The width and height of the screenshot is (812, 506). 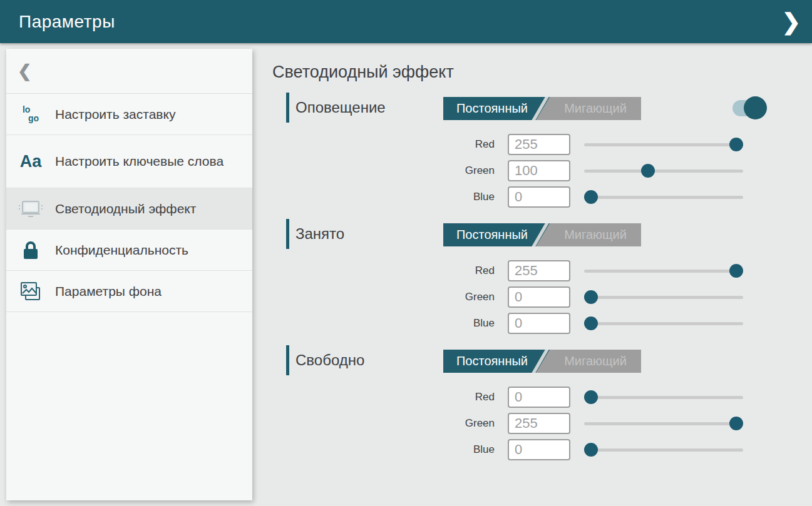 What do you see at coordinates (363, 73) in the screenshot?
I see `content-title: Светодиодный эффект` at bounding box center [363, 73].